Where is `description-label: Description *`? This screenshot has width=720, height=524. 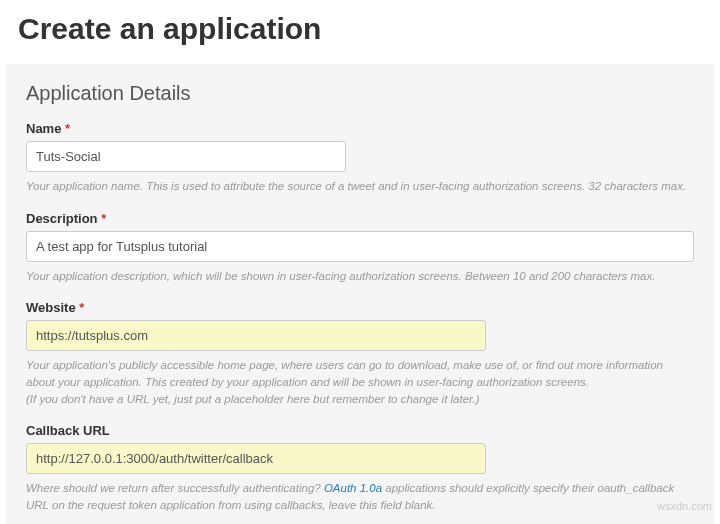 description-label: Description * is located at coordinates (360, 218).